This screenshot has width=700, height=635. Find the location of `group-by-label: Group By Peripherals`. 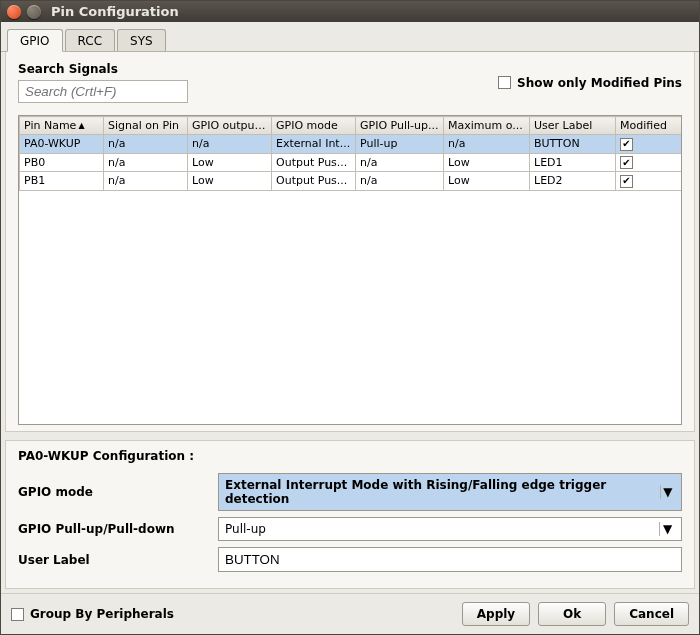

group-by-label: Group By Peripherals is located at coordinates (102, 614).